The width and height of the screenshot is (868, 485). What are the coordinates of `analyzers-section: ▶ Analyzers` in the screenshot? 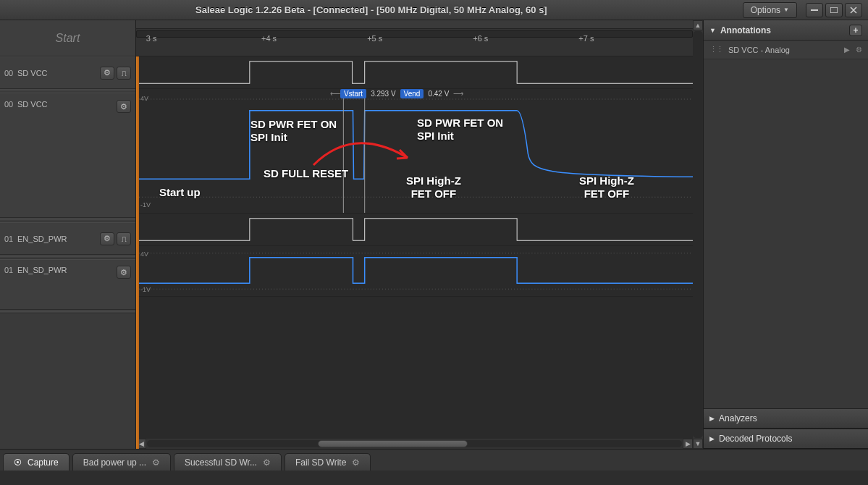 It's located at (786, 418).